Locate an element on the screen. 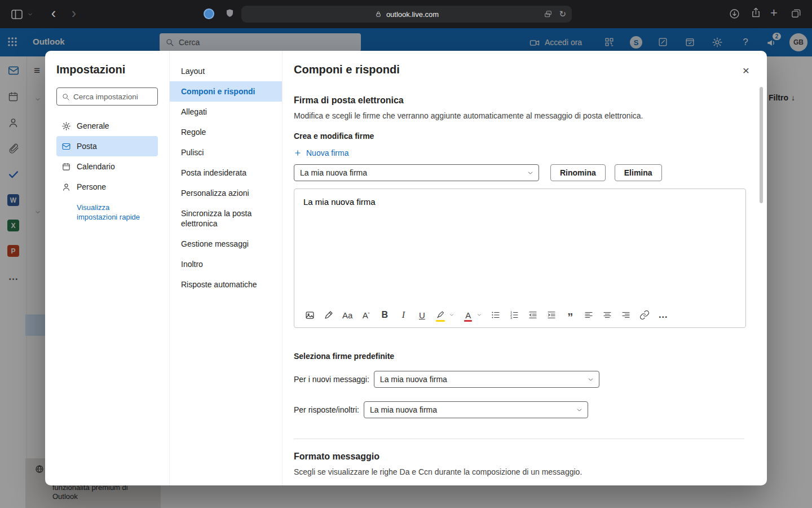 The width and height of the screenshot is (812, 508). sidebar-toggle-icon is located at coordinates (17, 14).